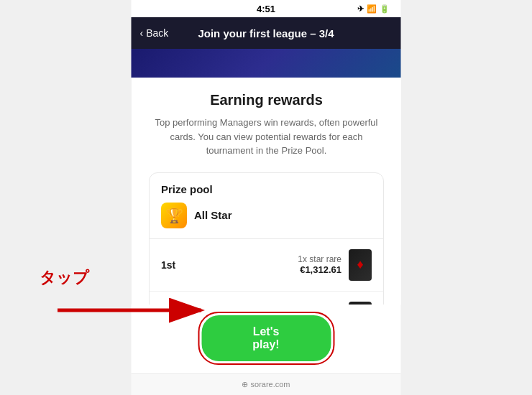 The image size is (532, 395). Describe the element at coordinates (361, 9) in the screenshot. I see `airplane-icon: ✈` at that location.